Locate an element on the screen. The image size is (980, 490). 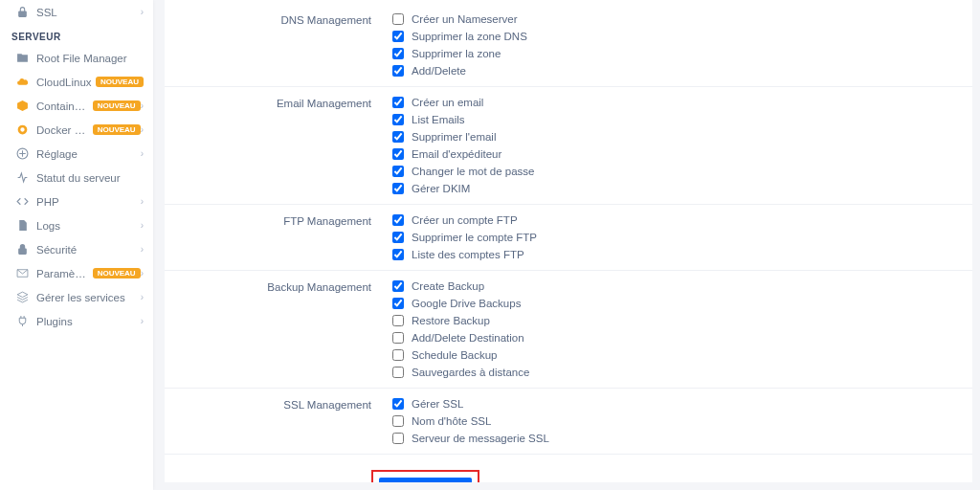
sidebar-item-statut-serveur: Statut du serveur is located at coordinates (77, 178).